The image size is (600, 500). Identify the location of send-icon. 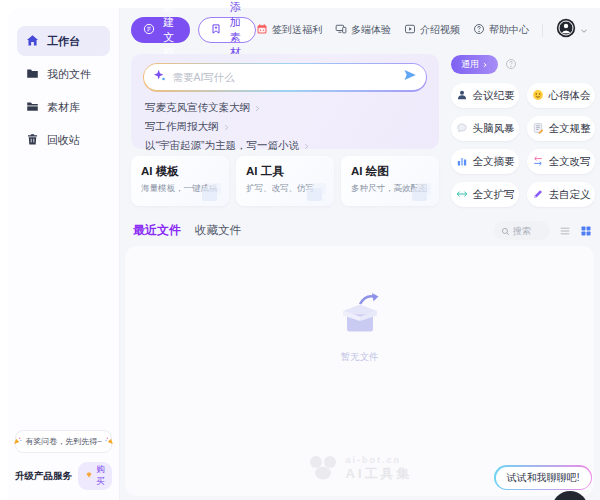
(410, 77).